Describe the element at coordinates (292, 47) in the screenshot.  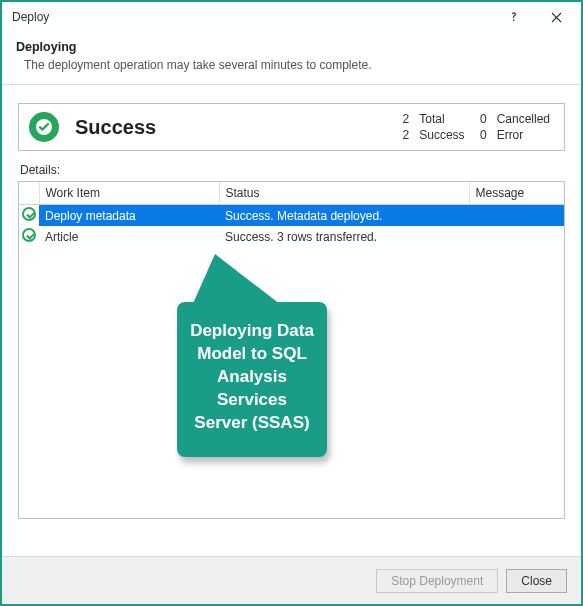
I see `header-title: Deploying` at that location.